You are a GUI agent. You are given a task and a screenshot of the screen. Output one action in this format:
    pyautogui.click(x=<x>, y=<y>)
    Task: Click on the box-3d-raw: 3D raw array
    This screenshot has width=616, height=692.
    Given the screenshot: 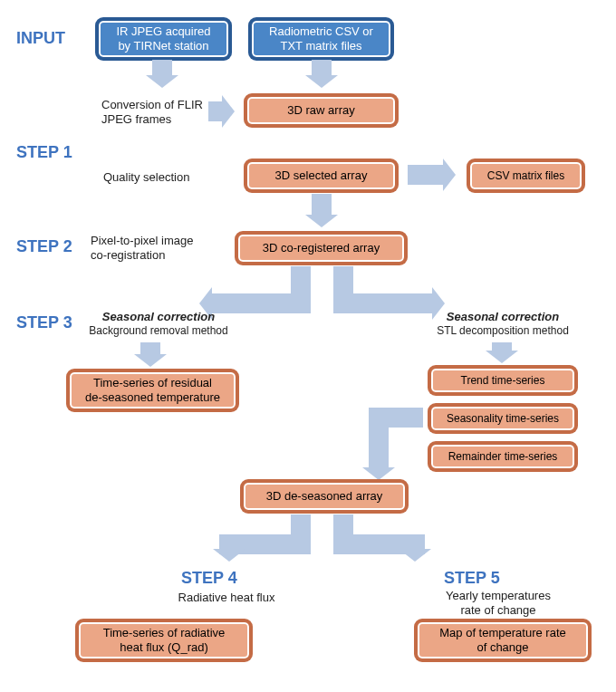 What is the action you would take?
    pyautogui.click(x=321, y=111)
    